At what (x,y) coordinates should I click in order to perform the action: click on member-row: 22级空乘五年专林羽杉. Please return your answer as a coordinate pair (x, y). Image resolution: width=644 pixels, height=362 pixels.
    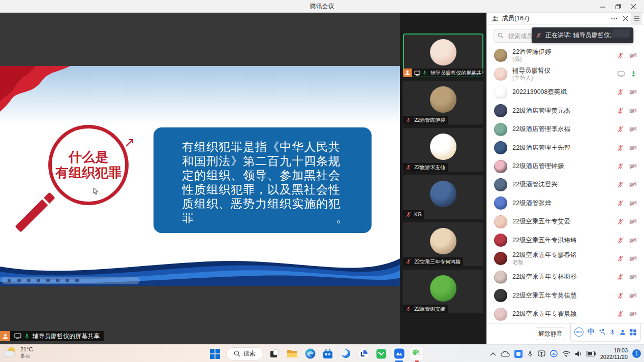
    Looking at the image, I should click on (565, 277).